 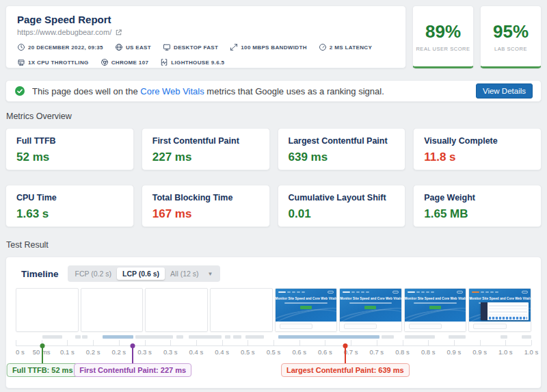 What do you see at coordinates (306, 291) in the screenshot?
I see `thumbnail-navbar` at bounding box center [306, 291].